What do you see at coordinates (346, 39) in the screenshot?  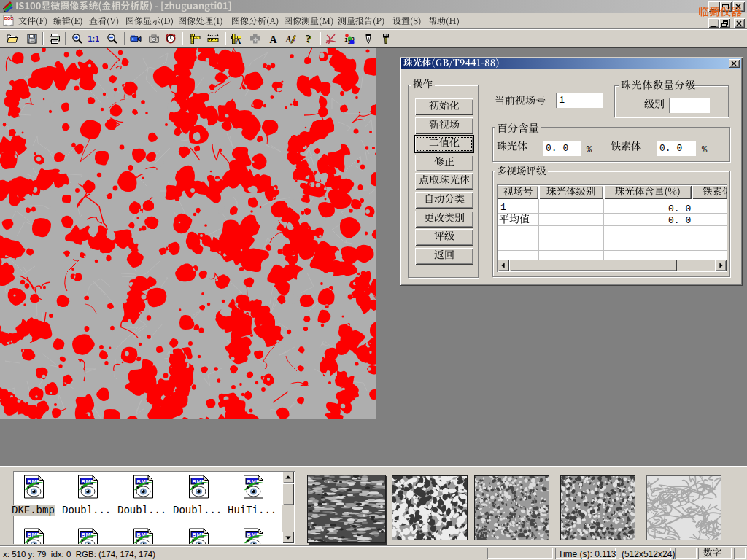 I see `svg-text: 1` at bounding box center [346, 39].